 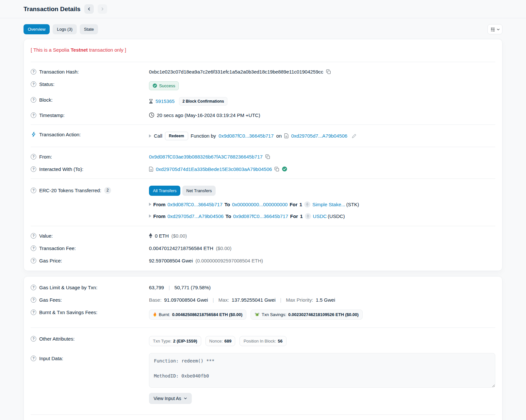 What do you see at coordinates (493, 29) in the screenshot?
I see `checklist-icon` at bounding box center [493, 29].